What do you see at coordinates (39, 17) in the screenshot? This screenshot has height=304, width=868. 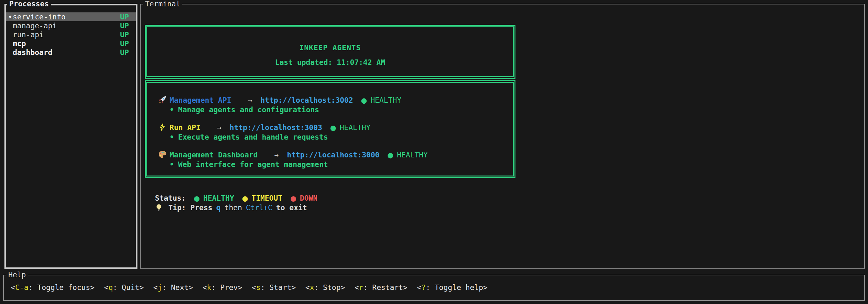 I see `process-name: service-info` at bounding box center [39, 17].